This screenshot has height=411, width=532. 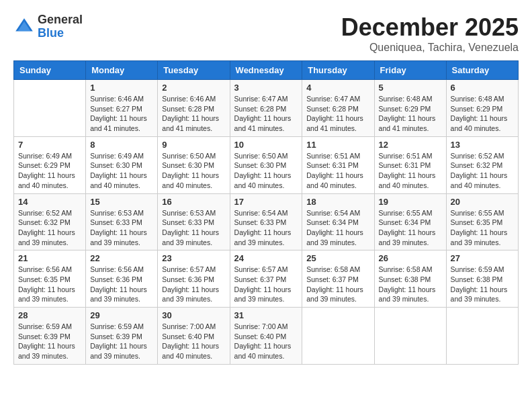 What do you see at coordinates (122, 201) in the screenshot?
I see `day-number: 15` at bounding box center [122, 201].